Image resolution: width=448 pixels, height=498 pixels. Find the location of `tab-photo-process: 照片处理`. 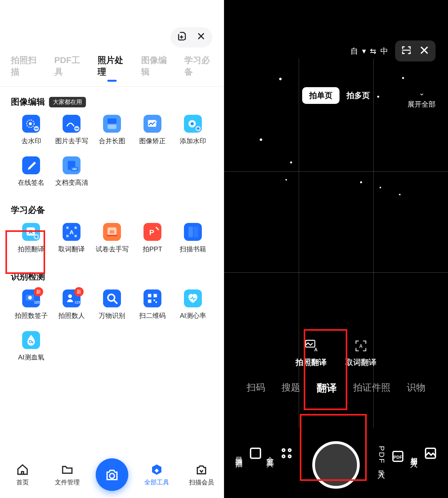

tab-photo-process: 照片处理 is located at coordinates (112, 68).